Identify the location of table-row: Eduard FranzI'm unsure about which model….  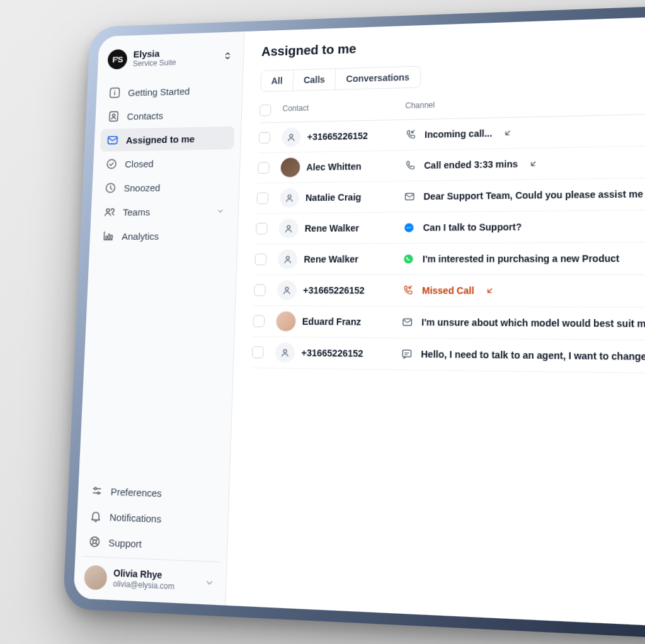
(448, 324).